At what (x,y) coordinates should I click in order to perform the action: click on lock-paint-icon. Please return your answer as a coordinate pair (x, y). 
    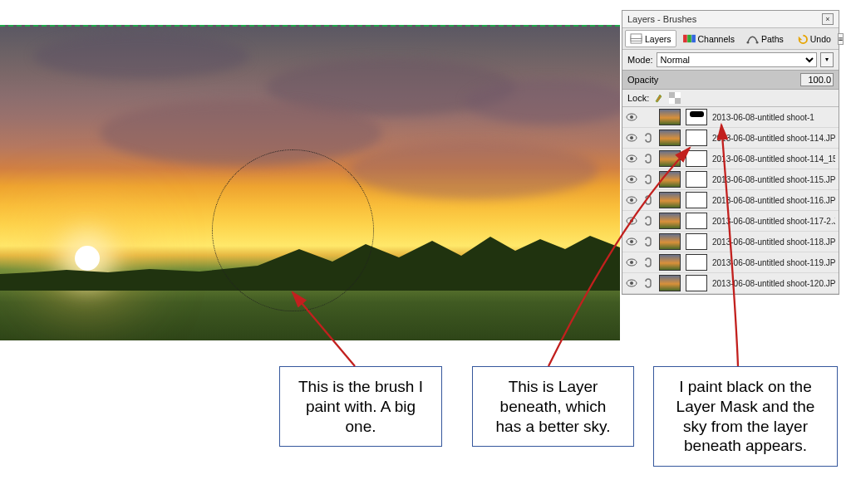
    Looking at the image, I should click on (659, 98).